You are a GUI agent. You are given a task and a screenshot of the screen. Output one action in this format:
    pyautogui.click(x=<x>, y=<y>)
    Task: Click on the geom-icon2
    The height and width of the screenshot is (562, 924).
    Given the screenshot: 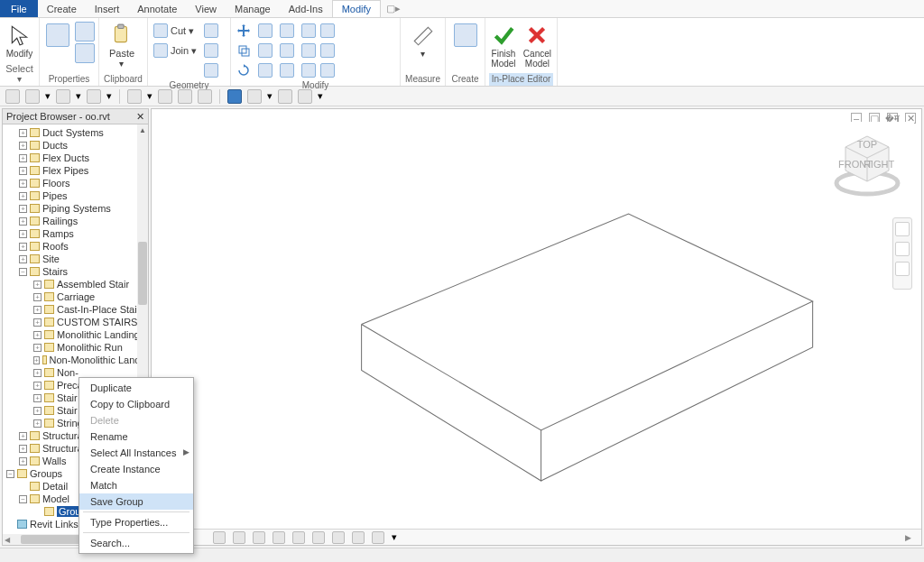 What is the action you would take?
    pyautogui.click(x=211, y=51)
    